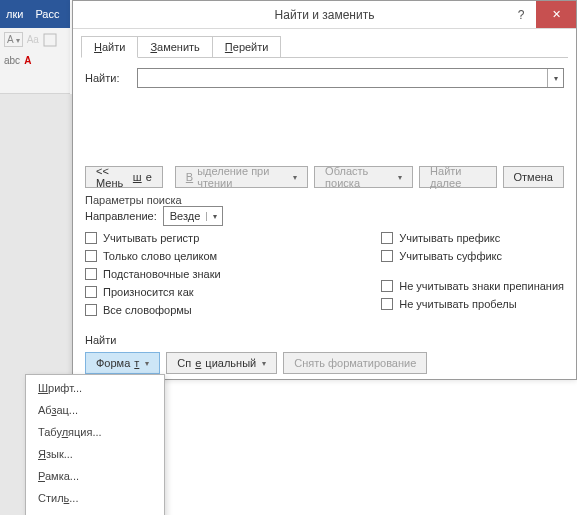 The width and height of the screenshot is (577, 515). What do you see at coordinates (324, 15) in the screenshot?
I see `titlebar: Найти и заменить ? ✕` at bounding box center [324, 15].